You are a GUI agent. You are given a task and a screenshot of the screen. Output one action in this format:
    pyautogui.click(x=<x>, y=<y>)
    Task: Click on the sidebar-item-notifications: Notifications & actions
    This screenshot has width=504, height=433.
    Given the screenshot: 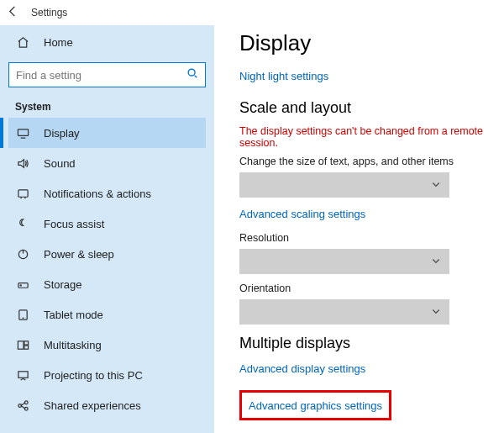 What is the action you would take?
    pyautogui.click(x=108, y=193)
    